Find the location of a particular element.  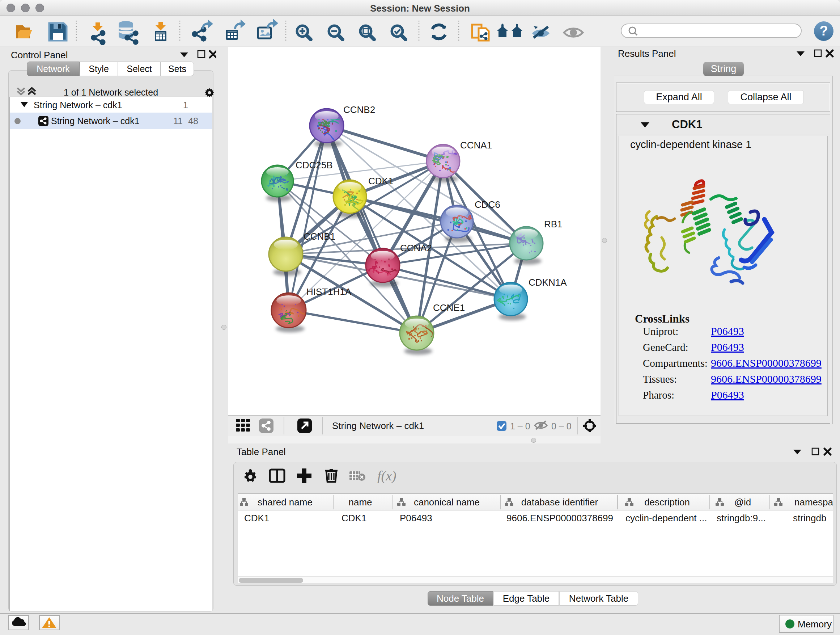

svg-text: CCNE1 is located at coordinates (449, 308).